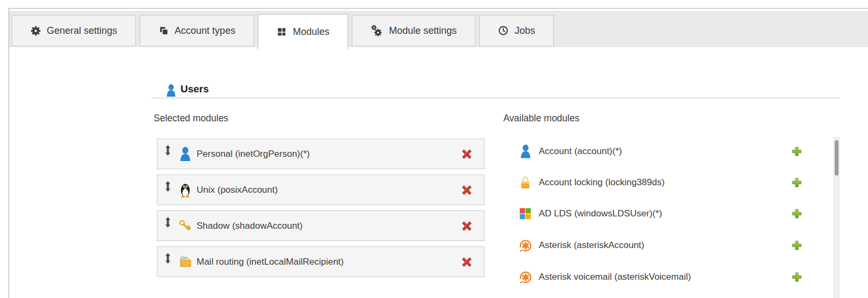 The image size is (868, 298). Describe the element at coordinates (517, 31) in the screenshot. I see `tab-jobs: Jobs` at that location.